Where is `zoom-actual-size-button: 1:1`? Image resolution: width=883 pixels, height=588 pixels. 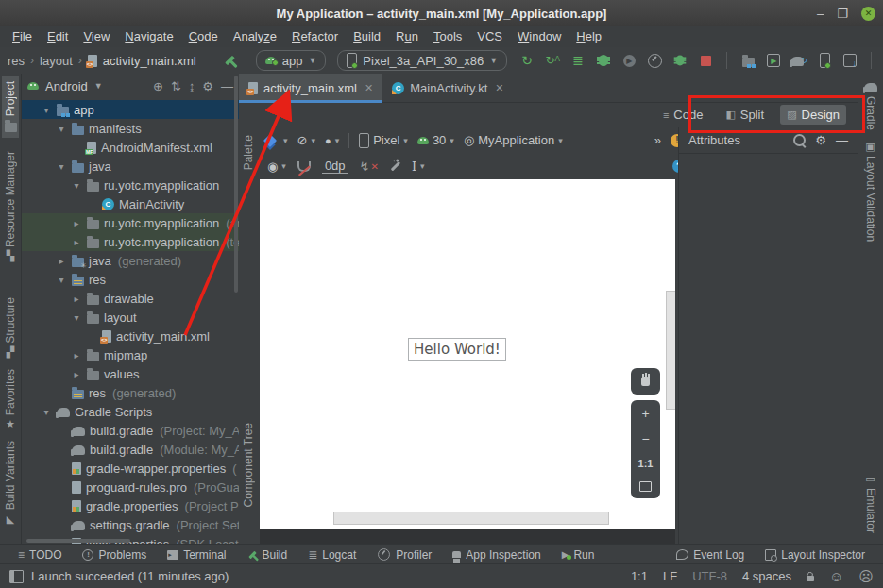
zoom-actual-size-button: 1:1 is located at coordinates (646, 464).